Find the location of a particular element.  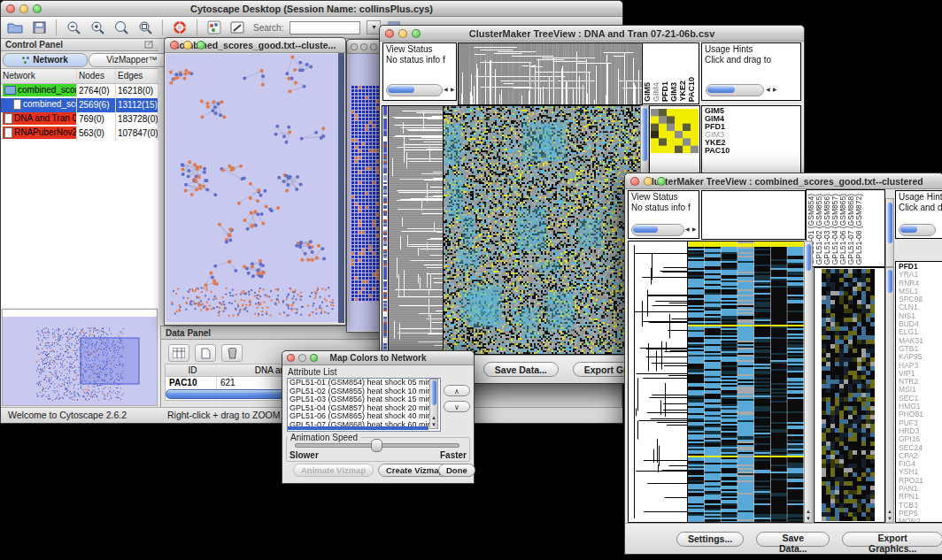

move-down-button: ∨ is located at coordinates (457, 407).